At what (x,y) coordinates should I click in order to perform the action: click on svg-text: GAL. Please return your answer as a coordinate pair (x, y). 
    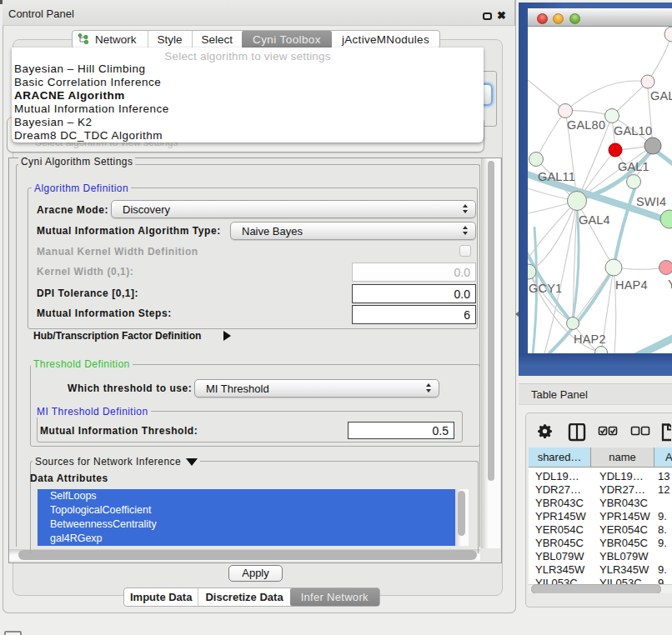
    Looking at the image, I should click on (661, 96).